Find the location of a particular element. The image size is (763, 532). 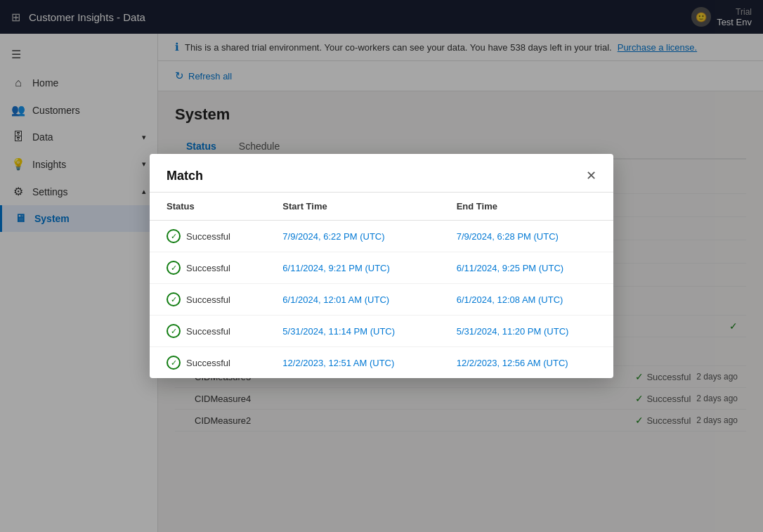

cell-end-time: 5/31/2024, 11:20 PM (UTC) is located at coordinates (527, 332).